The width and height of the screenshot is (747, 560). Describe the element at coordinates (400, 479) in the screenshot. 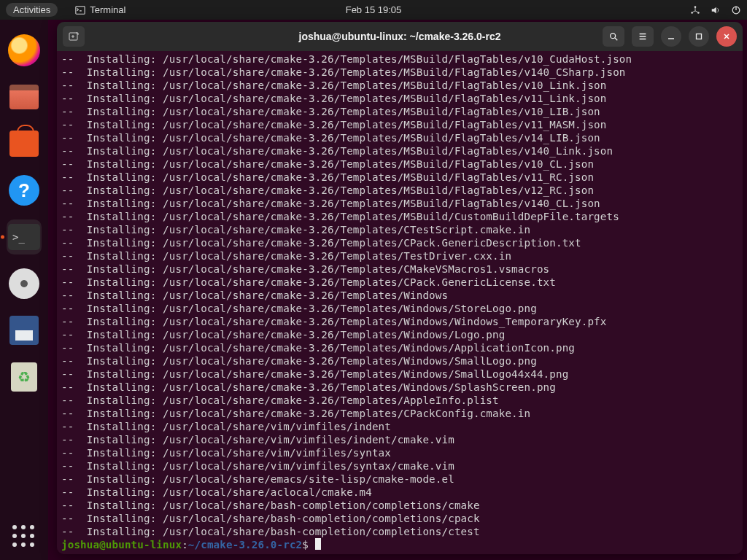

I see `terminal-line: -- Installing: /usr/local/share/emacs/si…` at that location.